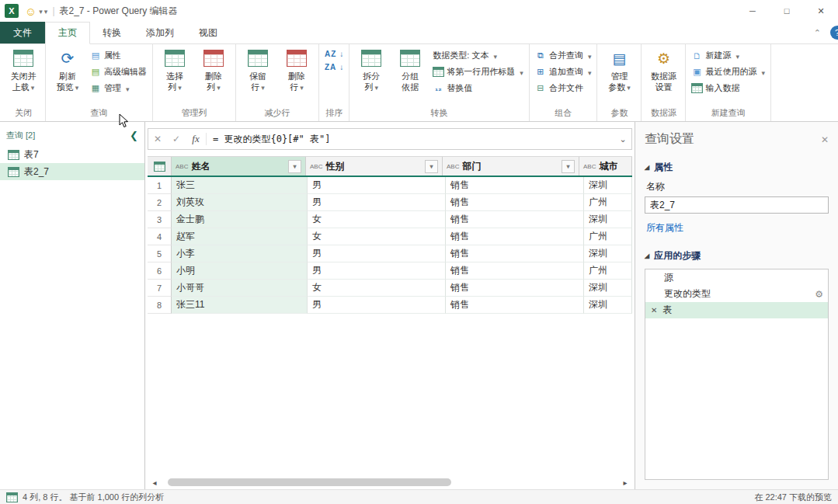 Image resolution: width=838 pixels, height=504 pixels. Describe the element at coordinates (374, 166) in the screenshot. I see `column-header-gender: ABC 性别 ▾` at that location.